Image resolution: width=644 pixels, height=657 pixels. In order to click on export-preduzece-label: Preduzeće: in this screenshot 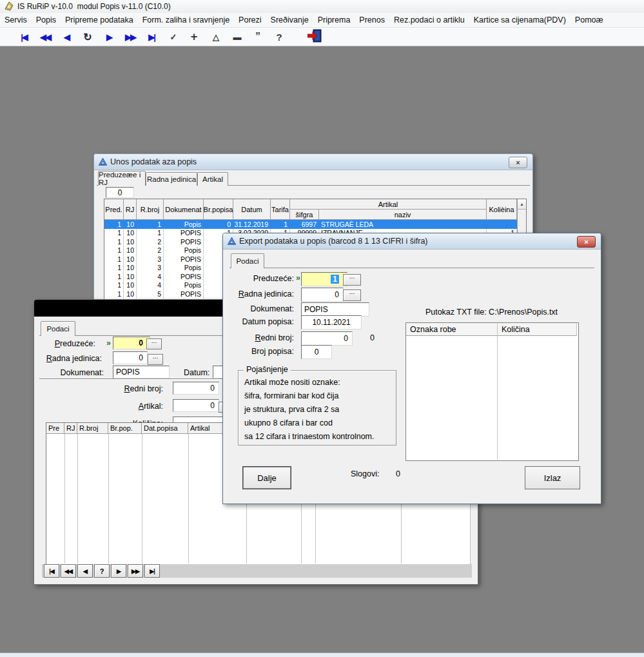, I will do `click(259, 279)`.